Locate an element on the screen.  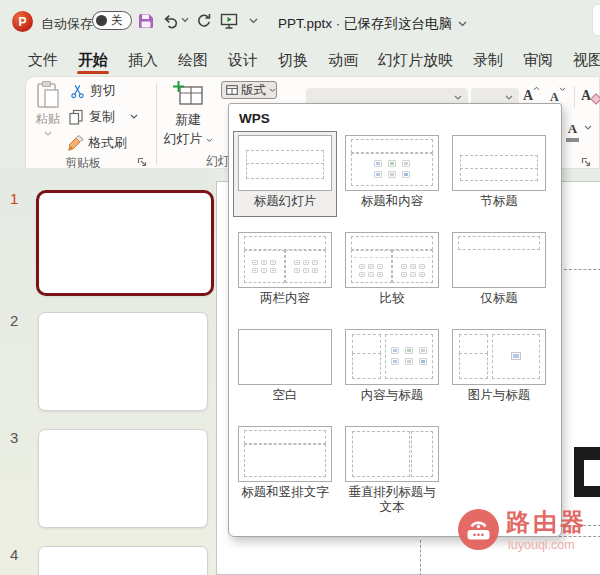
slide-number: 4 is located at coordinates (14, 554).